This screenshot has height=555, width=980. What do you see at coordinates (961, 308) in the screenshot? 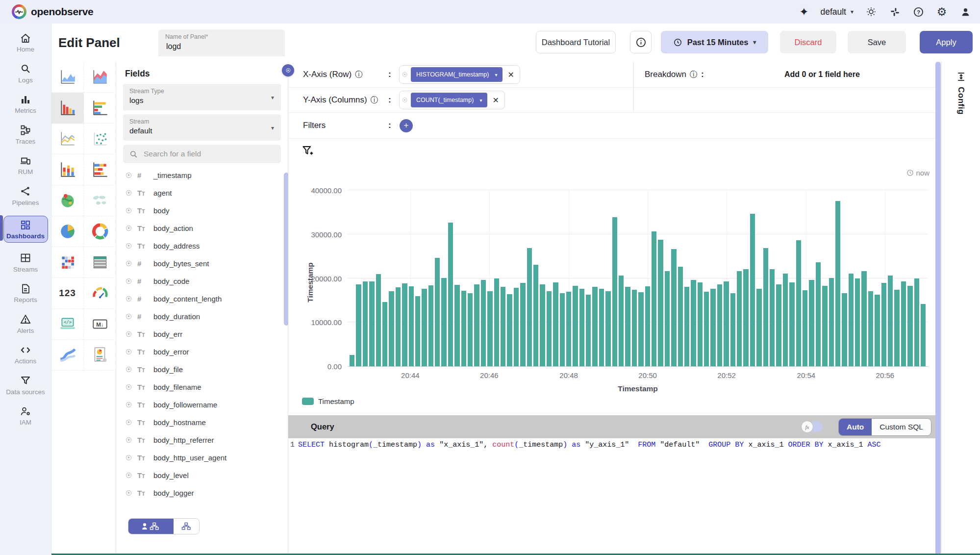
I see `config-tab: Config` at bounding box center [961, 308].